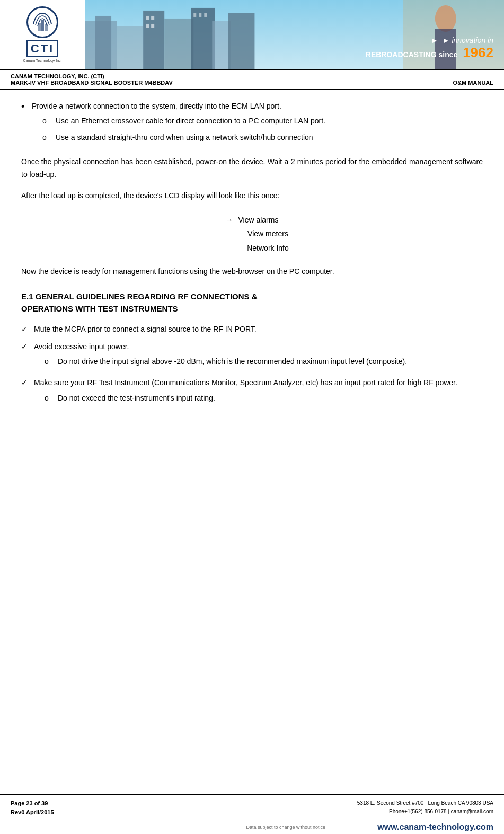 The width and height of the screenshot is (504, 834). What do you see at coordinates (473, 83) in the screenshot?
I see `manual-type: O&M MANUAL` at bounding box center [473, 83].